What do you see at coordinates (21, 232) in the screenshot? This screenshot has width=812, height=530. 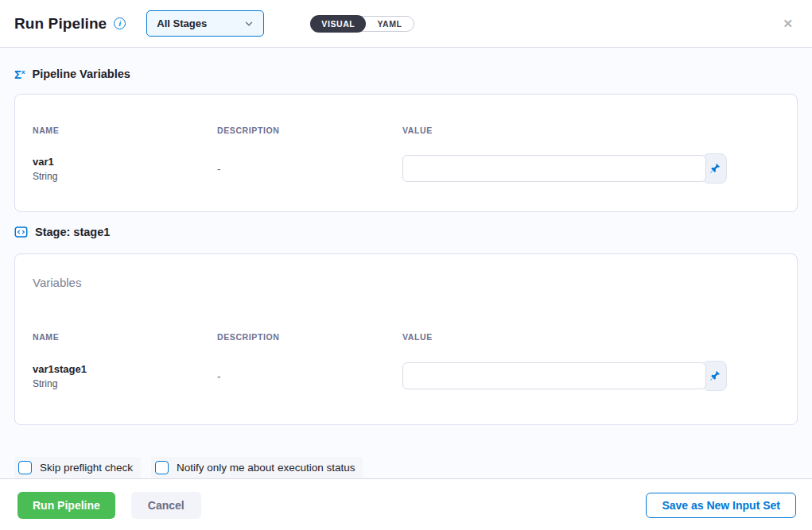 I see `stage-icon` at bounding box center [21, 232].